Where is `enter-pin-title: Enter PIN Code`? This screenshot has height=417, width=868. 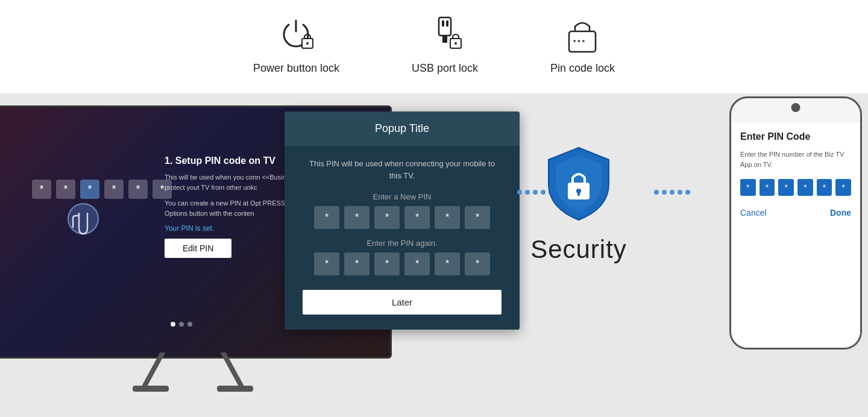 enter-pin-title: Enter PIN Code is located at coordinates (796, 137).